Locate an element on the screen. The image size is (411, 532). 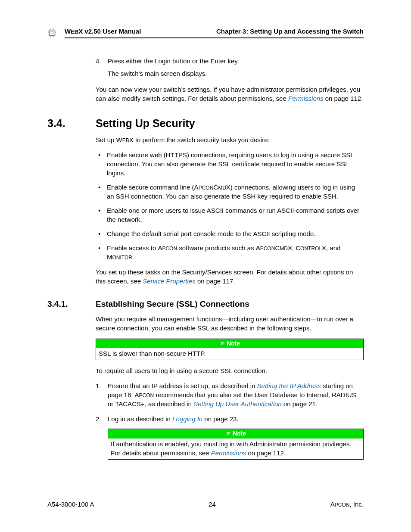
link-permissions-2: Permissions is located at coordinates (229, 453).